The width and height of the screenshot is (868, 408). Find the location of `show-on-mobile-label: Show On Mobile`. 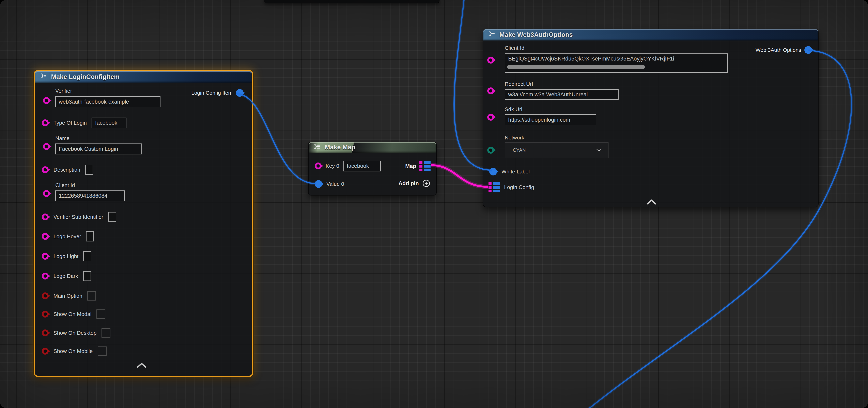

show-on-mobile-label: Show On Mobile is located at coordinates (73, 351).